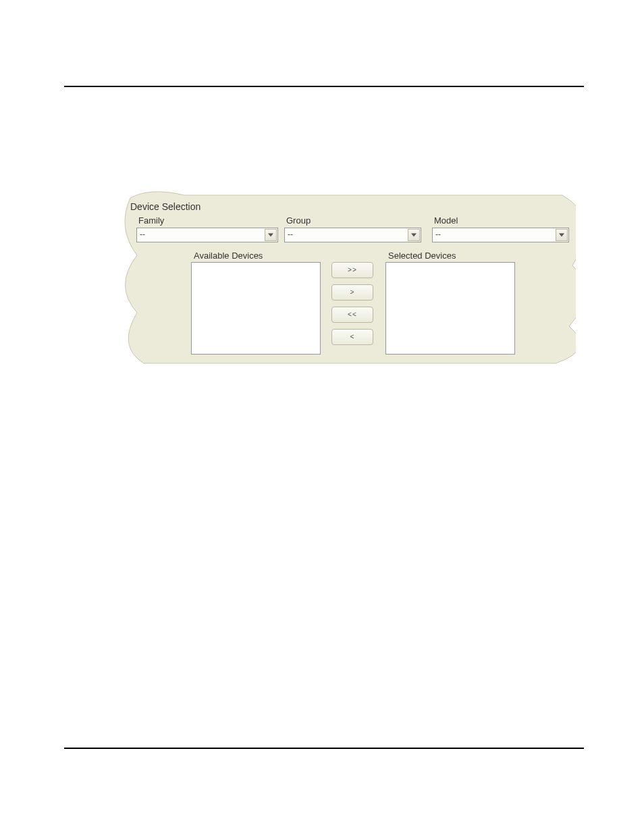  Describe the element at coordinates (438, 234) in the screenshot. I see `model-select-value: --` at that location.